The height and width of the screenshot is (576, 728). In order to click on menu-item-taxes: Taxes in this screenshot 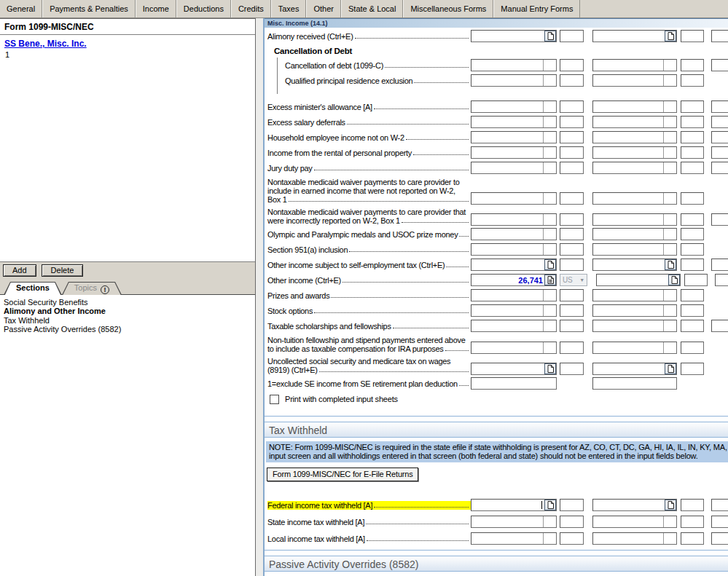, I will do `click(289, 9)`.